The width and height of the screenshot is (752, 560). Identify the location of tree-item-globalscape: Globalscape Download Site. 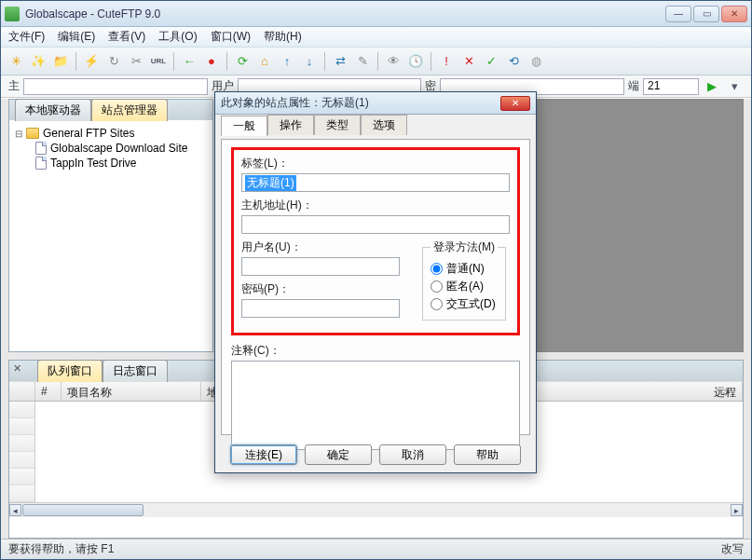
(121, 148).